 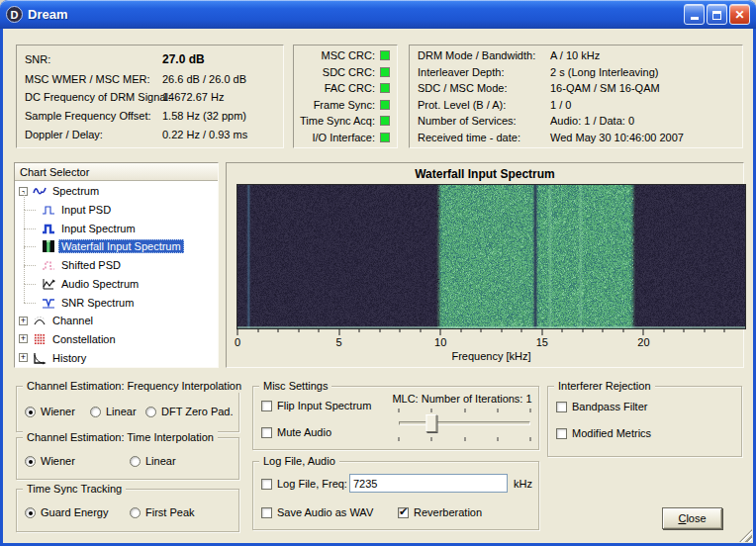 I want to click on group-title-interferer: Interferer Rejection, so click(x=605, y=386).